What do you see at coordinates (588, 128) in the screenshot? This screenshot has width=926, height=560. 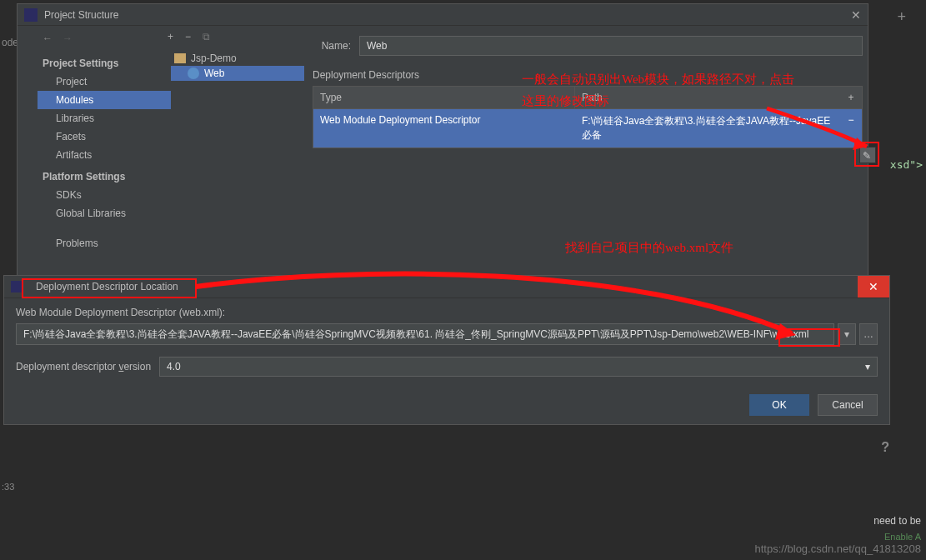 I see `table-row: Web Module Deployment Descriptor F:\尚硅谷J…` at bounding box center [588, 128].